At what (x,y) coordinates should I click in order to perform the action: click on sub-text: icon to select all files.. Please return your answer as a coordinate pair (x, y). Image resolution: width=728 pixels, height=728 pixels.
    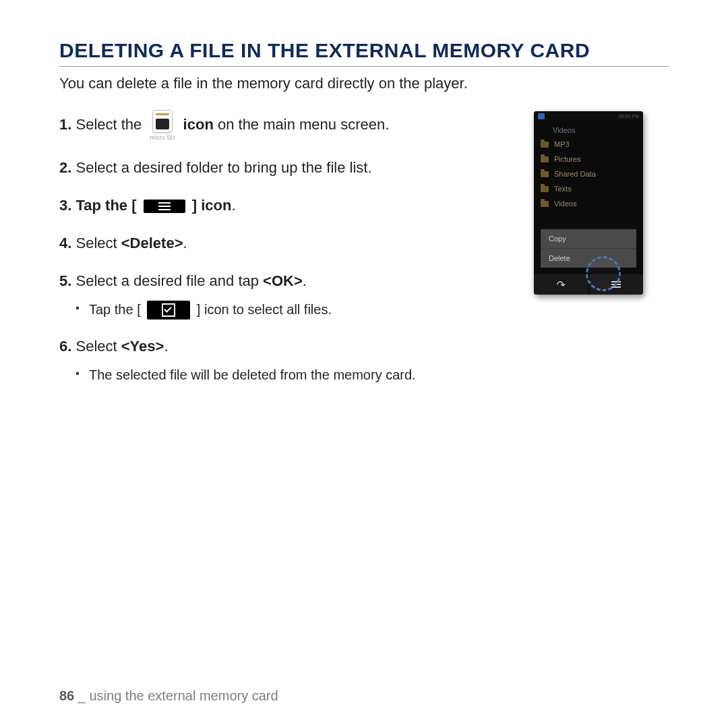
    Looking at the image, I should click on (266, 309).